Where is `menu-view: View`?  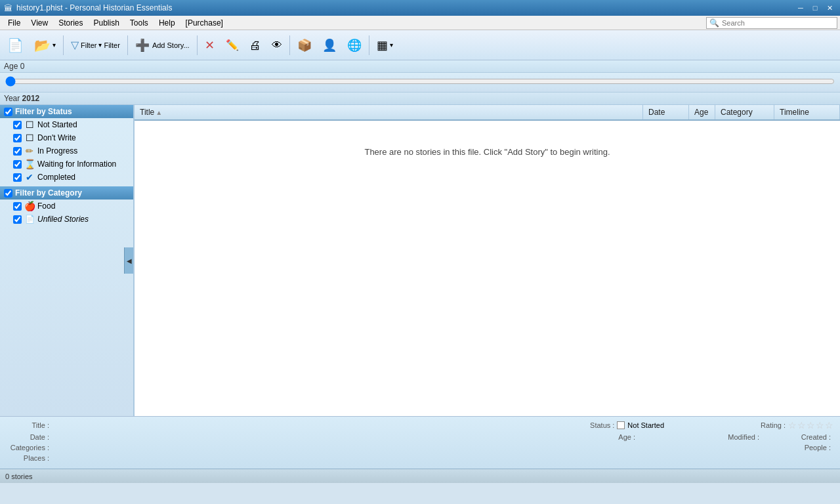
menu-view: View is located at coordinates (39, 23).